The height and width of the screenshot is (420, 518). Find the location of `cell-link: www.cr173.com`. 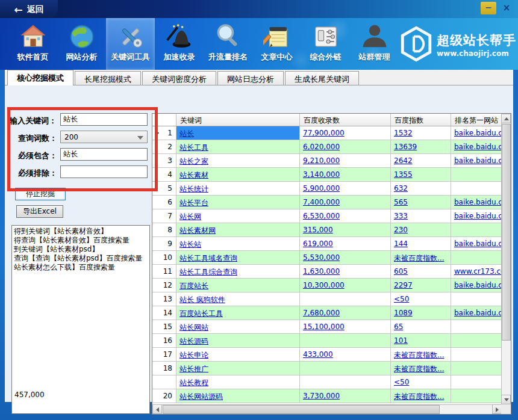

cell-link: www.cr173.com is located at coordinates (478, 271).